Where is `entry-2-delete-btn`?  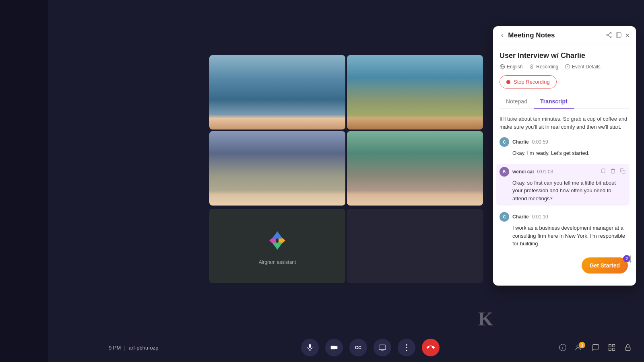 entry-2-delete-btn is located at coordinates (613, 171).